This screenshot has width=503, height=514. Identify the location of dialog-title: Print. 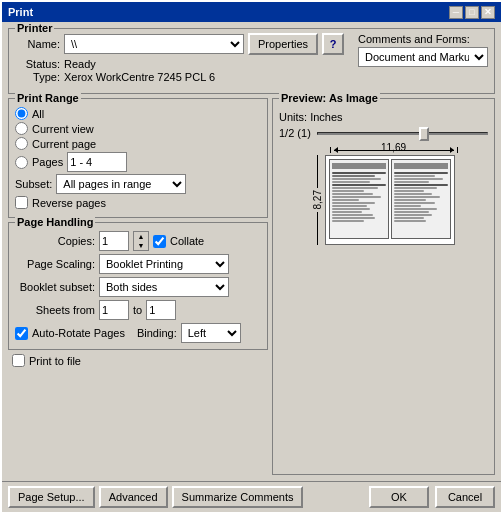
(20, 12).